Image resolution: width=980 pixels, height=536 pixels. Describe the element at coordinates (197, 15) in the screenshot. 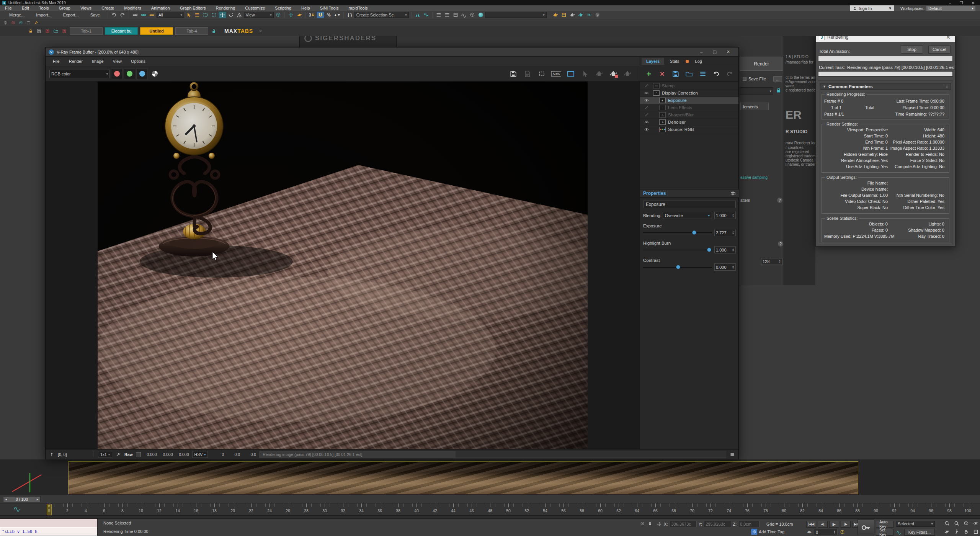

I see `select-by-name-icon` at that location.